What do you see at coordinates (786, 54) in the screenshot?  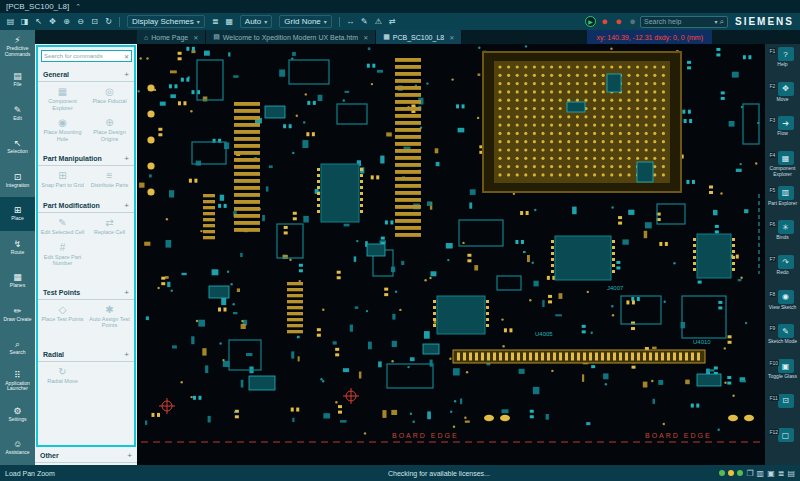 I see `fkey-f1-tile: F1 ?` at bounding box center [786, 54].